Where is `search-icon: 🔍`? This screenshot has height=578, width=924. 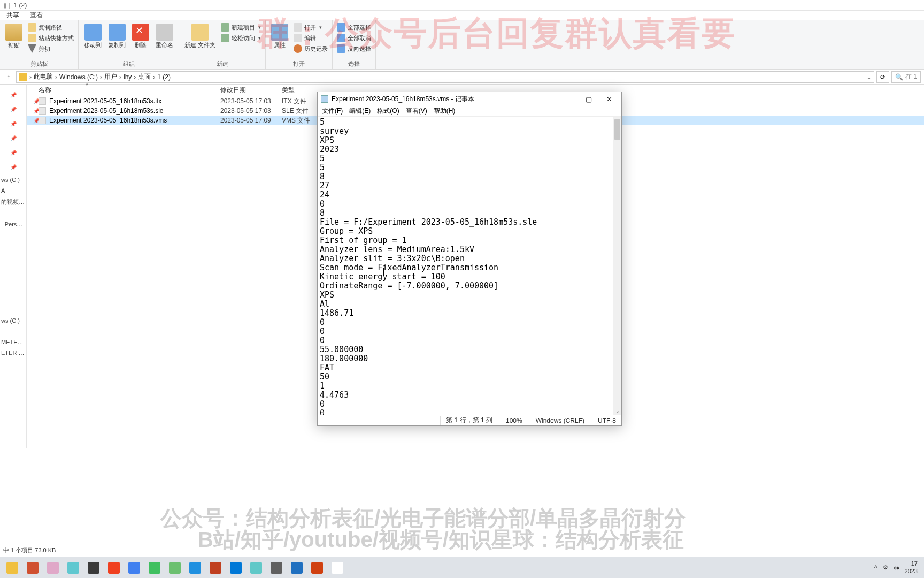 search-icon: 🔍 is located at coordinates (899, 77).